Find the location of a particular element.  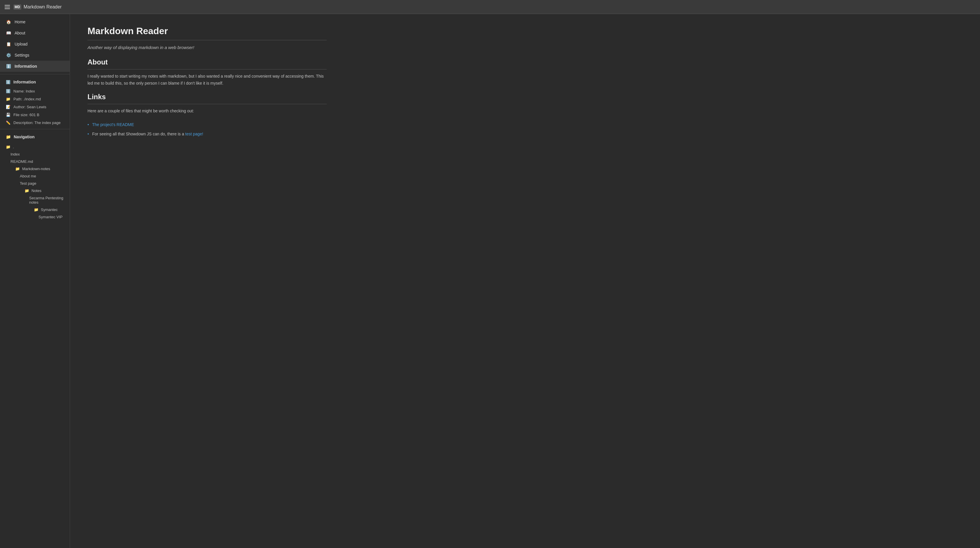

root-folder: 📁 . Index README.md 📁 Markdown-notes Abo… is located at coordinates (35, 182).